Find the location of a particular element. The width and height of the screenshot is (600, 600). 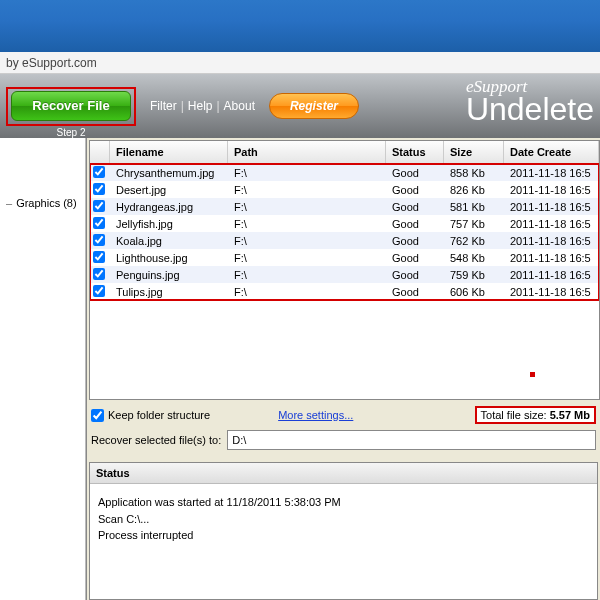

status-line: Process interrupted is located at coordinates (344, 536).